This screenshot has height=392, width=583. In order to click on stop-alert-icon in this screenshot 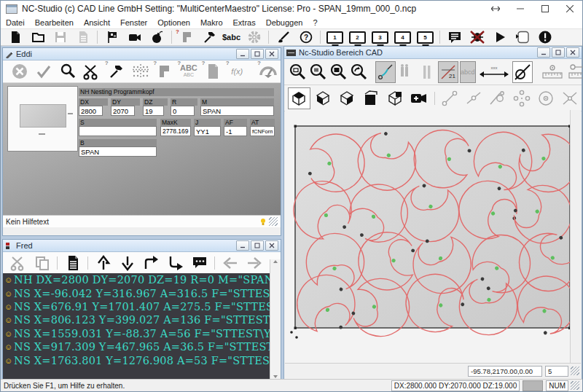, I will do `click(545, 38)`.